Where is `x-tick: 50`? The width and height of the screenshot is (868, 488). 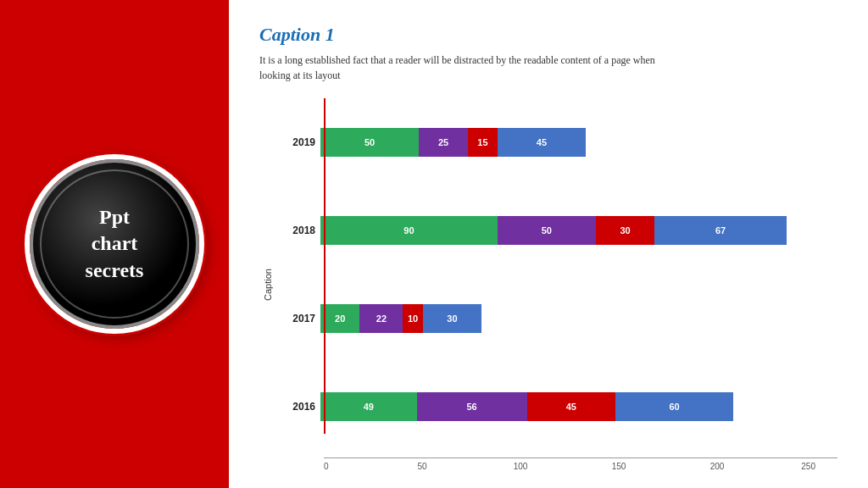 x-tick: 50 is located at coordinates (422, 466).